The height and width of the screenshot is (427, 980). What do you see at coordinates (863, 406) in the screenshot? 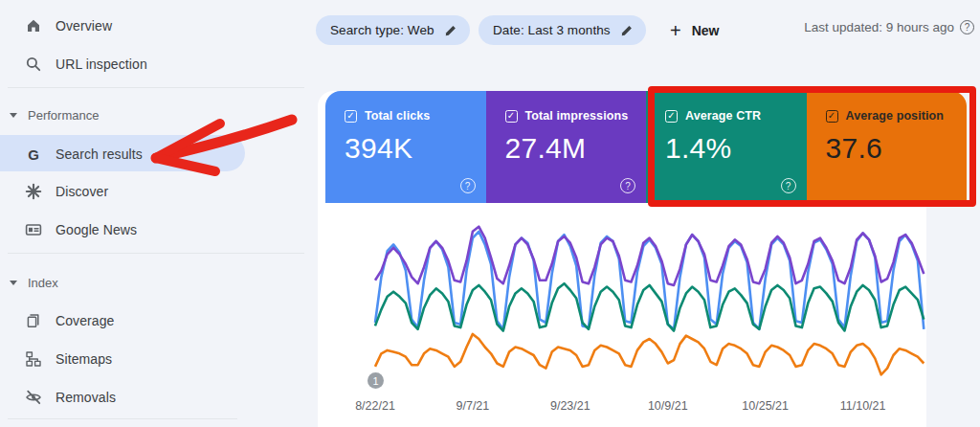
I see `x-axis-tick-label: 11/10/21` at bounding box center [863, 406].